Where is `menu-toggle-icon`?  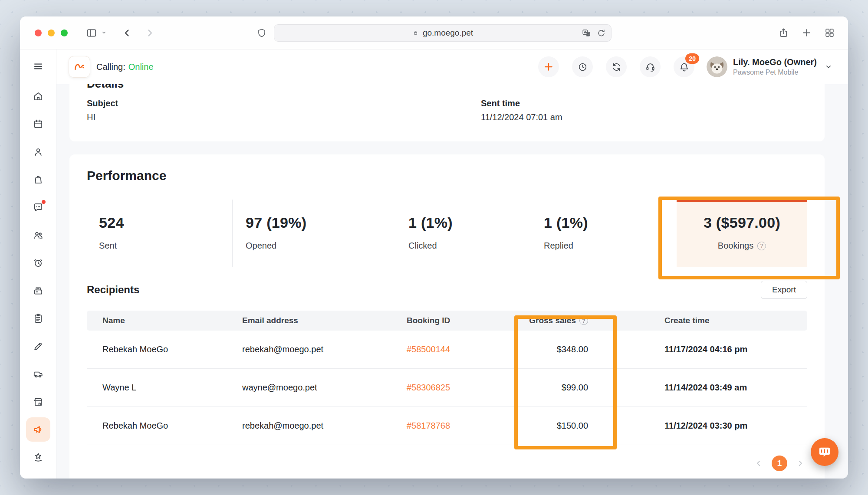 menu-toggle-icon is located at coordinates (38, 66).